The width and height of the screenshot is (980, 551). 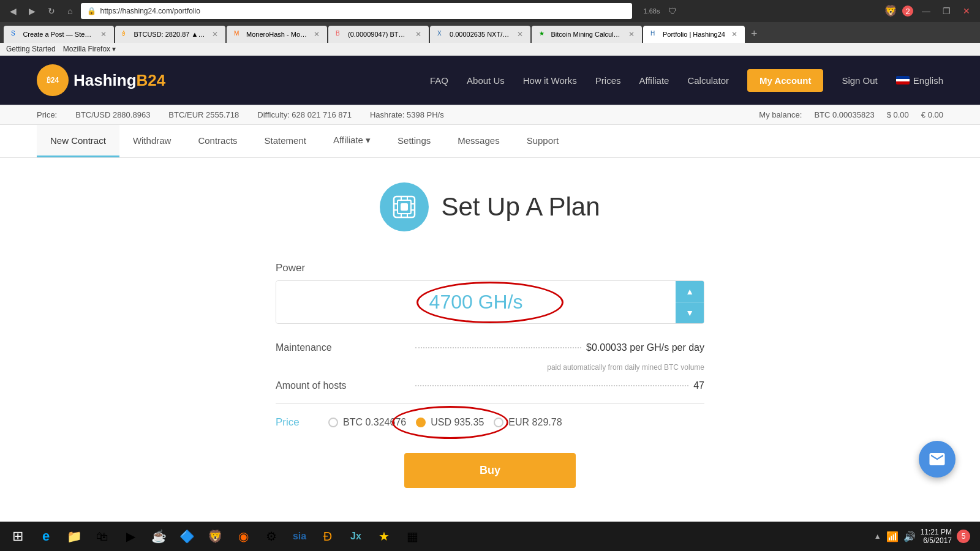 What do you see at coordinates (937, 459) in the screenshot?
I see `chat-icon` at bounding box center [937, 459].